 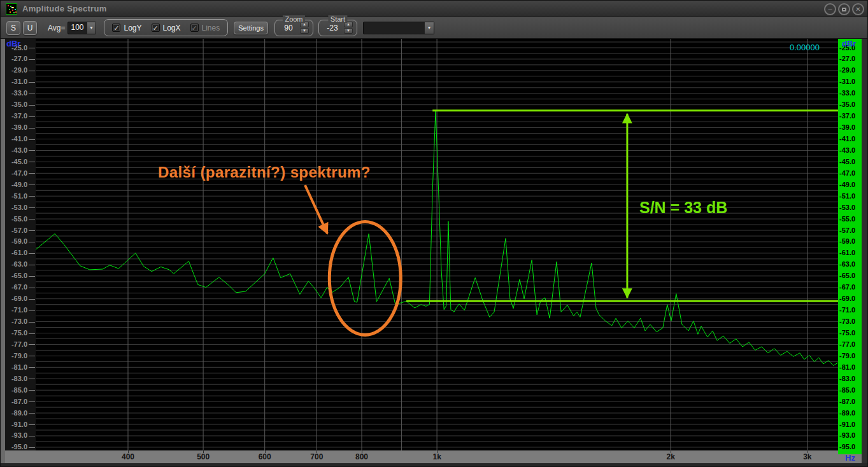 I want to click on y-tick-label: -91.0, so click(x=17, y=425).